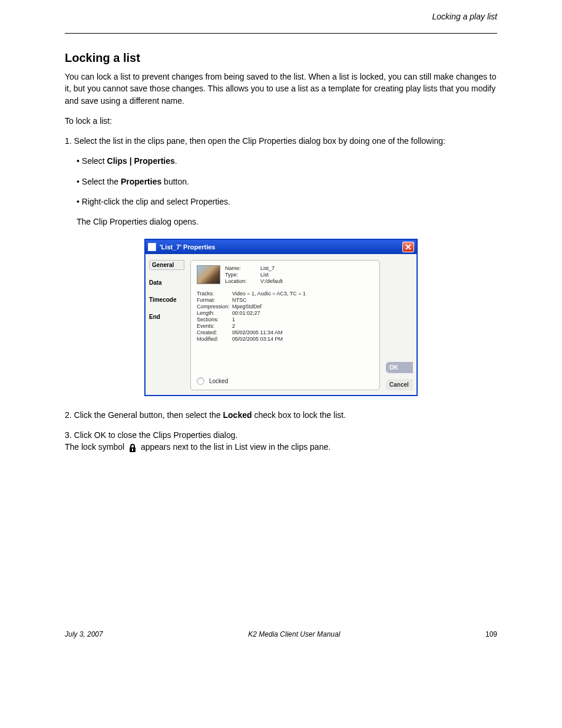  Describe the element at coordinates (281, 141) in the screenshot. I see `step-1-intro: 1. Select the list in the clips pane, th…` at that location.